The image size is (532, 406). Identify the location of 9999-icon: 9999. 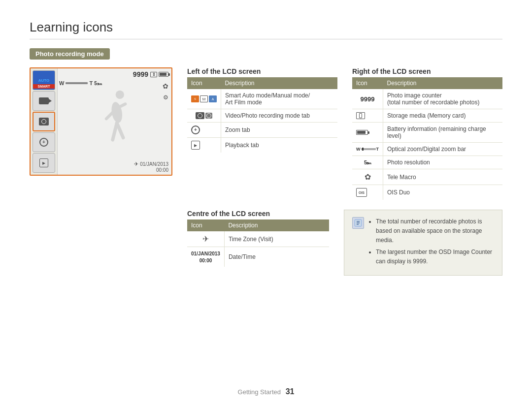
(367, 99).